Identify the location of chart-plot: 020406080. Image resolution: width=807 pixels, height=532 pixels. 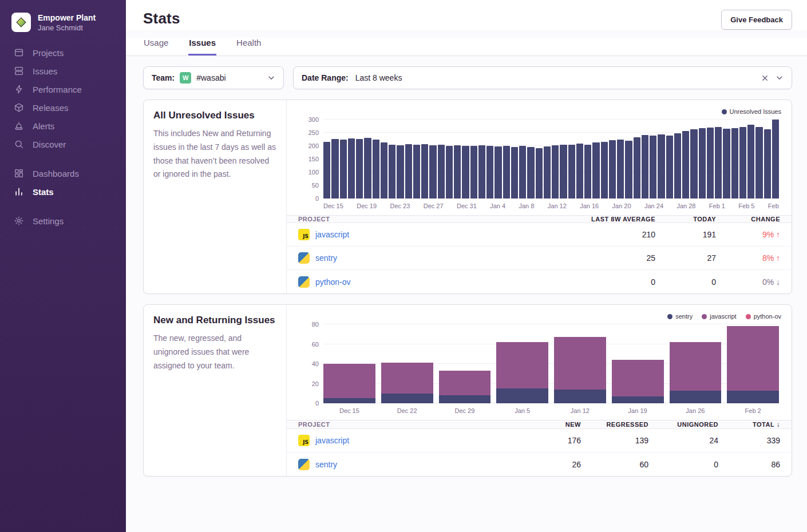
(551, 364).